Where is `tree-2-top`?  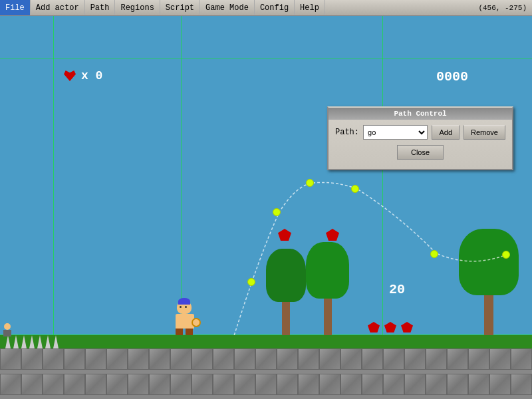
tree-2-top is located at coordinates (327, 270).